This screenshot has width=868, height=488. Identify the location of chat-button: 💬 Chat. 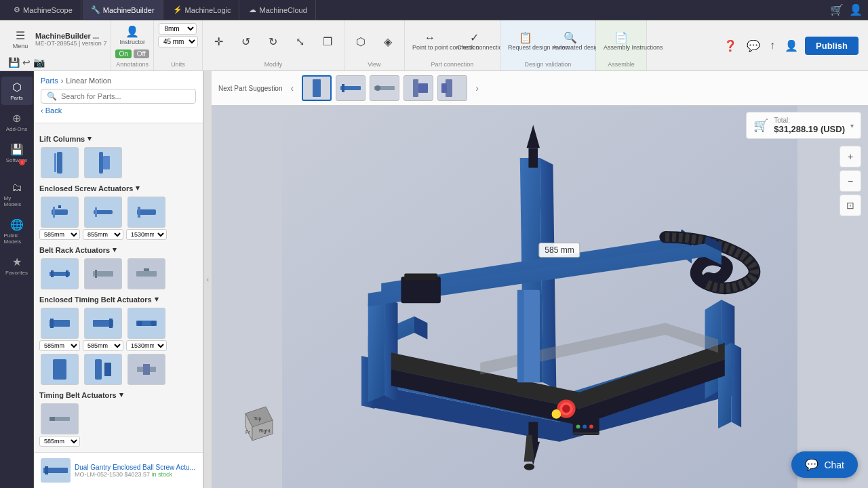
(825, 465).